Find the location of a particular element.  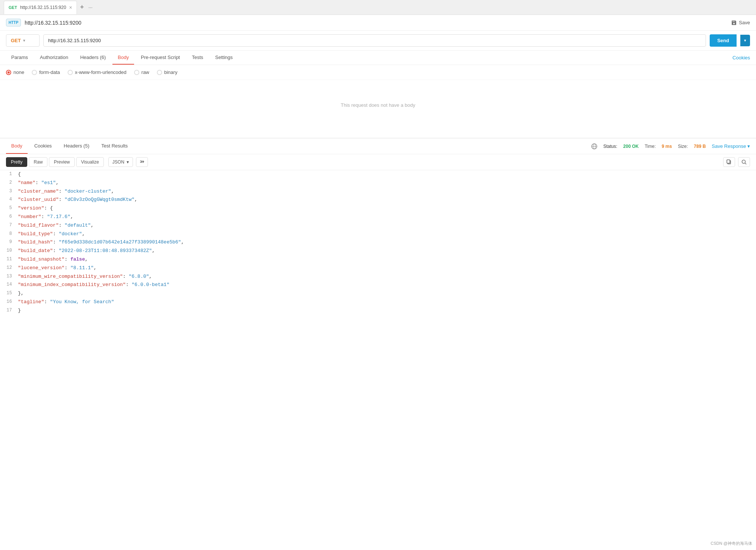

json-string: "7.17.6" is located at coordinates (59, 217).